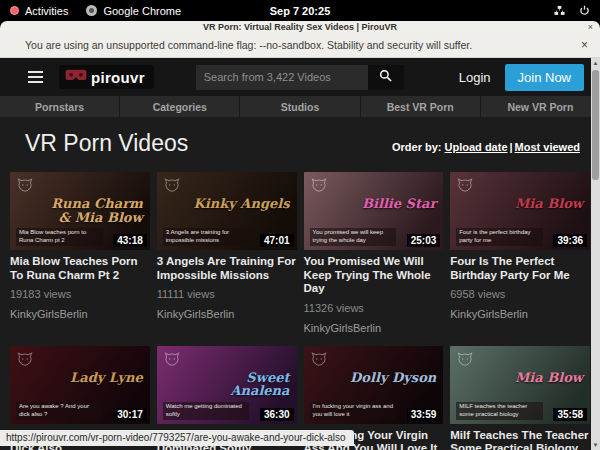 This screenshot has height=450, width=600. I want to click on thumbnail-caption: Are you awake ? And your dick also ?, so click(60, 411).